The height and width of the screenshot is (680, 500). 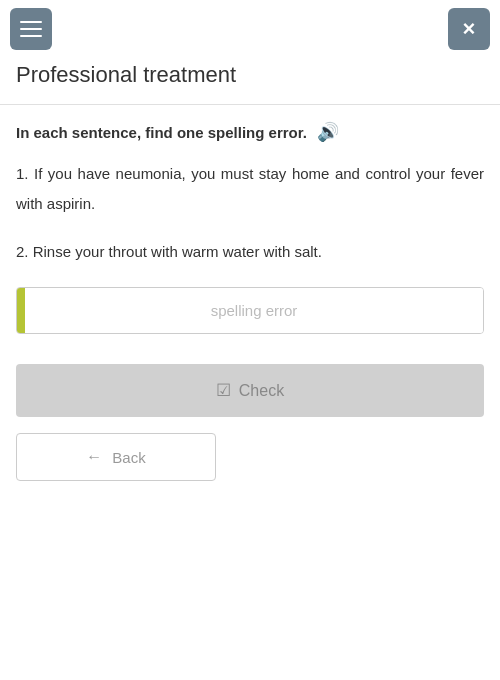 What do you see at coordinates (22, 174) in the screenshot?
I see `sentence-1-number: 1.` at bounding box center [22, 174].